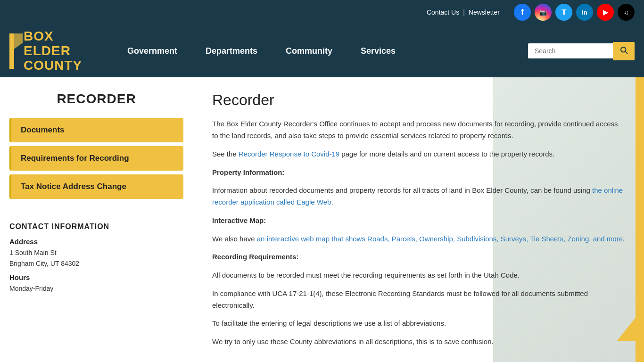 The width and height of the screenshot is (644, 362). What do you see at coordinates (640, 220) in the screenshot?
I see `yellow-accent` at bounding box center [640, 220].